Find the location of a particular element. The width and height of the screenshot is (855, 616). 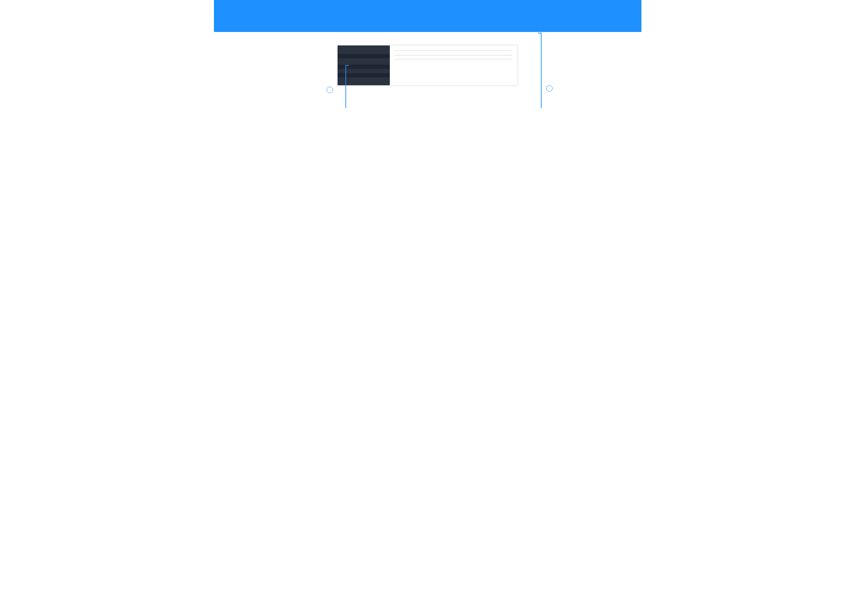

name-block is located at coordinates (364, 47).